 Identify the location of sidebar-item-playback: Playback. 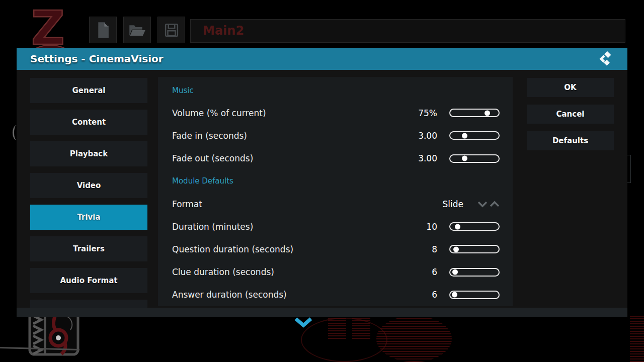
(89, 154).